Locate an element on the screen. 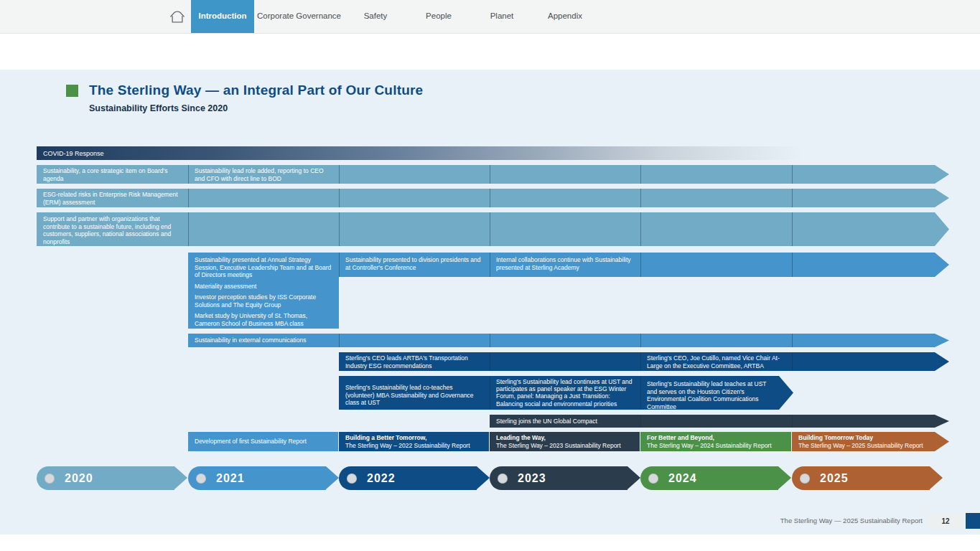  timeline-block-2021-initiatives: Sustainability presented at Annual Strat… is located at coordinates (263, 291).